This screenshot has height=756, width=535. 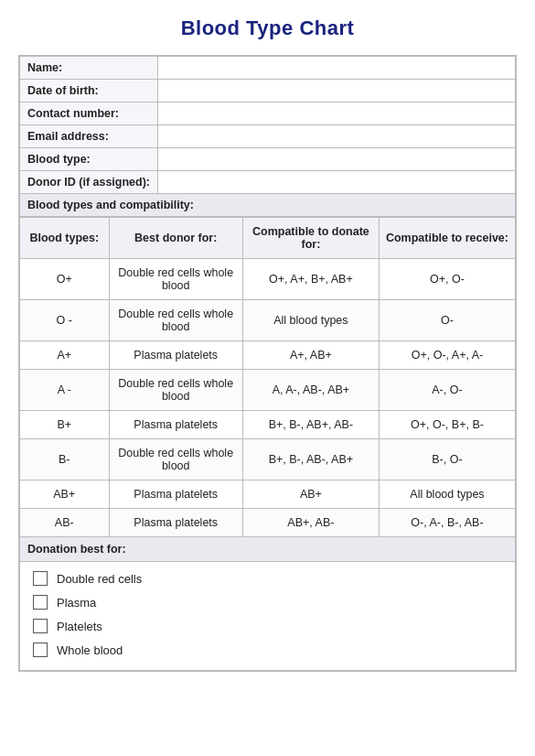 What do you see at coordinates (311, 280) in the screenshot?
I see `donate-for-0: O+, A+, B+, AB+` at bounding box center [311, 280].